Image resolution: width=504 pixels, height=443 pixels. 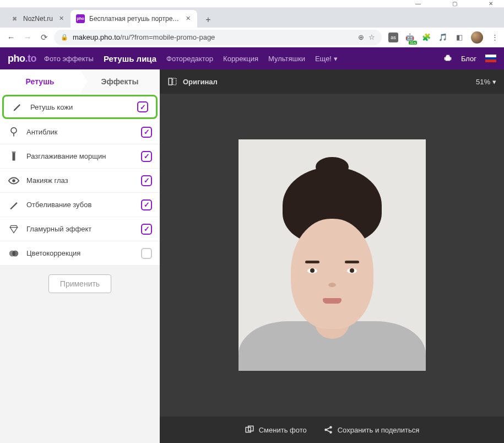 I want to click on diamond-icon, so click(x=14, y=229).